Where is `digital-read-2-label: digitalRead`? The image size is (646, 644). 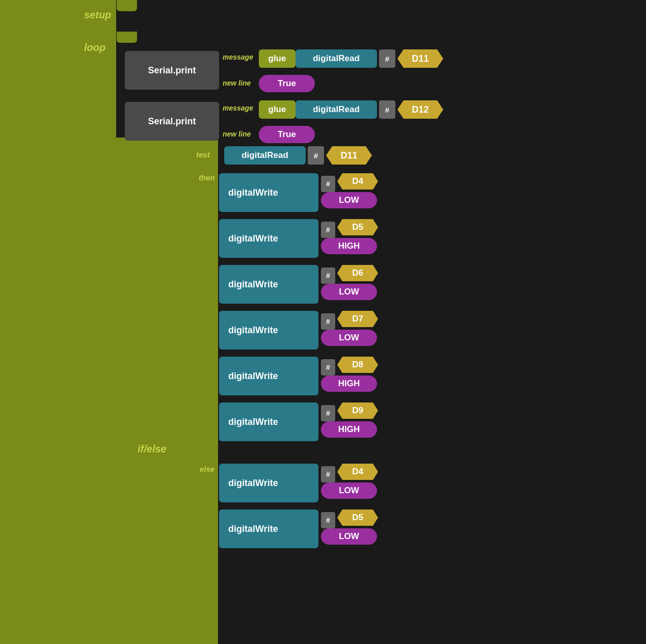
digital-read-2-label: digitalRead is located at coordinates (336, 110).